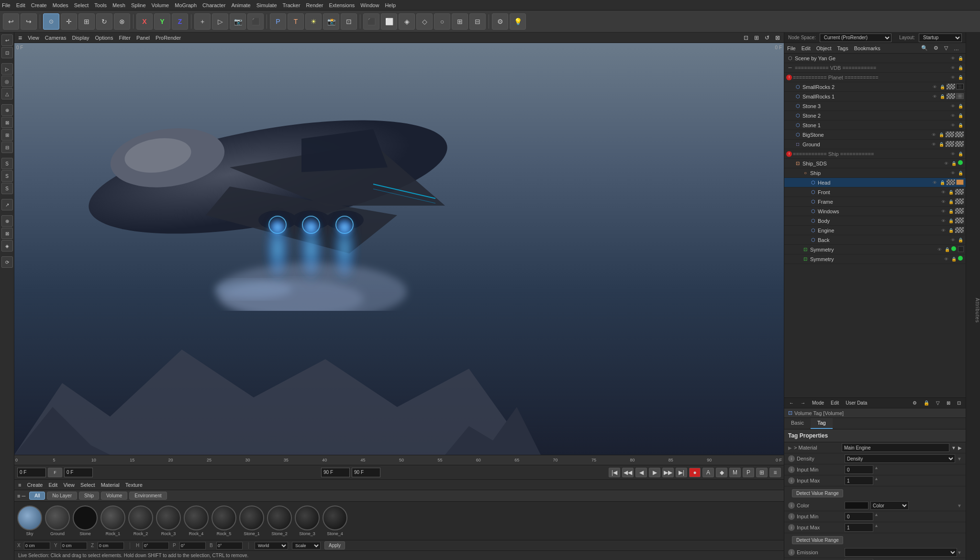 This screenshot has height=560, width=980. I want to click on layout-select: Startup Standard, so click(940, 38).